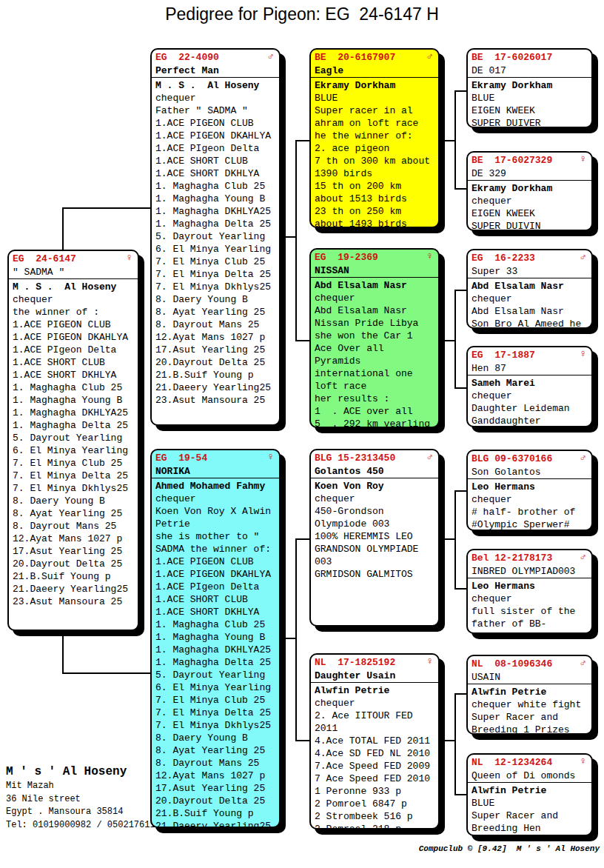 This screenshot has width=604, height=868. What do you see at coordinates (73, 313) in the screenshot?
I see `detail-line: the winner of :` at bounding box center [73, 313].